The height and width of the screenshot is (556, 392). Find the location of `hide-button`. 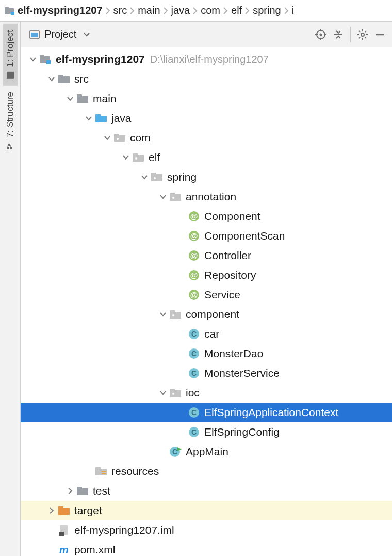

hide-button is located at coordinates (380, 35).